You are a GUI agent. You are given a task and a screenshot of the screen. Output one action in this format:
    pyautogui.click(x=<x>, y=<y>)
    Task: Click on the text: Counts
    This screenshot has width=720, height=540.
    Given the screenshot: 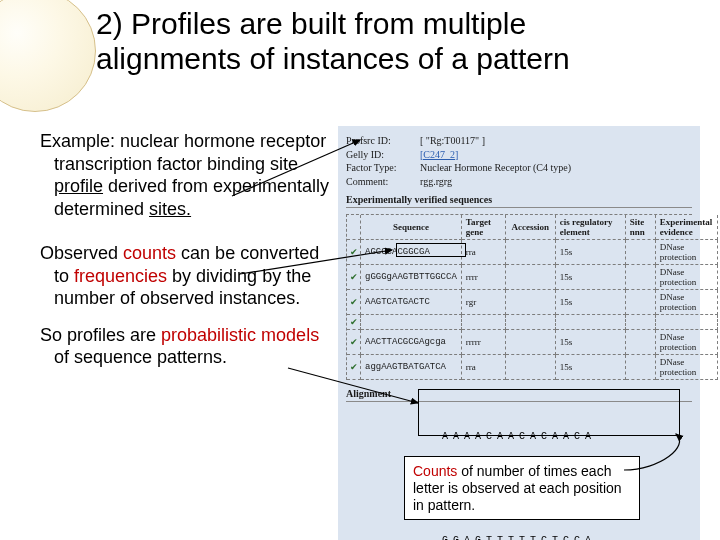 What is the action you would take?
    pyautogui.click(x=435, y=471)
    